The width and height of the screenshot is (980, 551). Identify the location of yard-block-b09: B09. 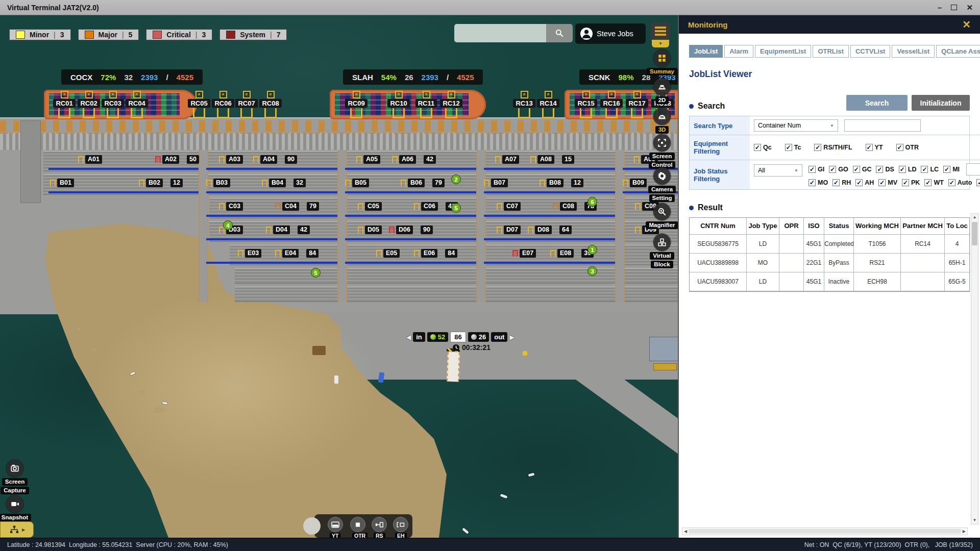
(635, 183).